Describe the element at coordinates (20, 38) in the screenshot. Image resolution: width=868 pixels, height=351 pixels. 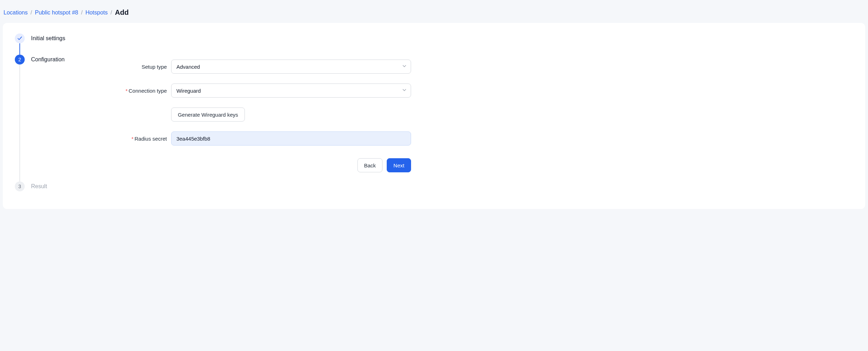
I see `check-icon` at that location.